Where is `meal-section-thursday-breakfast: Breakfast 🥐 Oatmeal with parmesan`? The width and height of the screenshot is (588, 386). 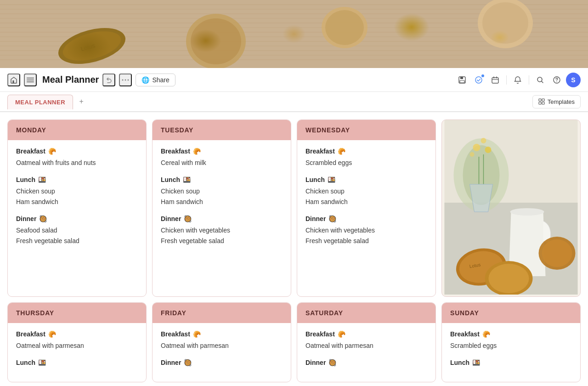 meal-section-thursday-breakfast: Breakfast 🥐 Oatmeal with parmesan is located at coordinates (77, 341).